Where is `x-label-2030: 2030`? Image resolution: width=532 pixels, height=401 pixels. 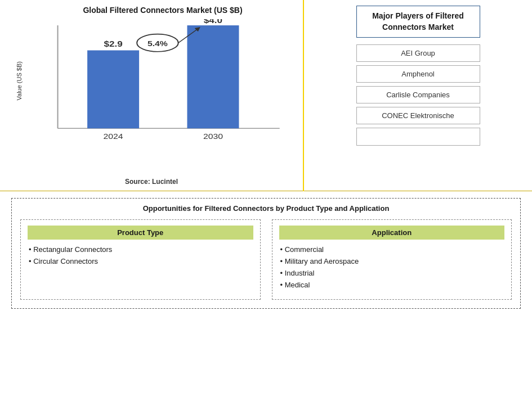 x-label-2030: 2030 is located at coordinates (213, 136).